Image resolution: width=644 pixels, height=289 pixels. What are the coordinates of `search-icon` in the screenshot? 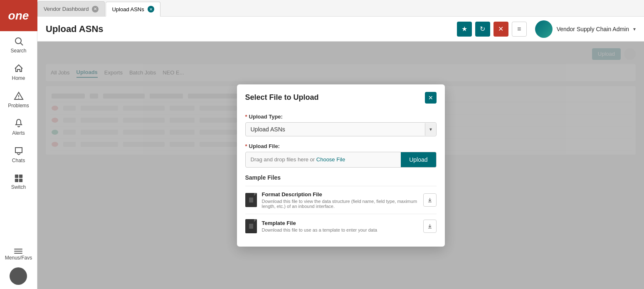 It's located at (19, 41).